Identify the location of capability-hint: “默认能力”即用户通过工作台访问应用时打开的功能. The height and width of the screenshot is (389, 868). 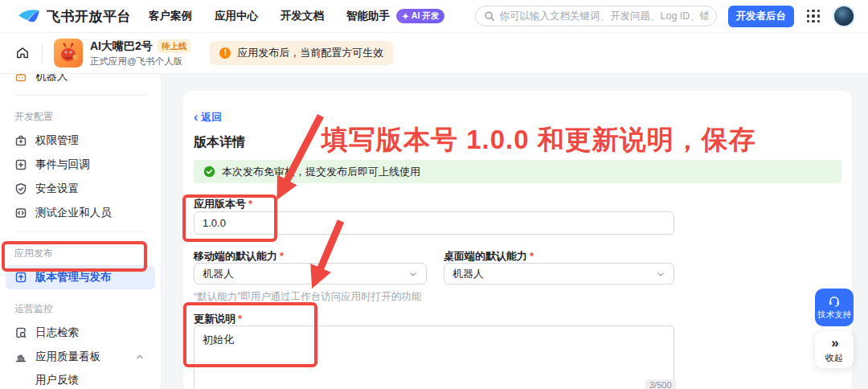
(307, 297).